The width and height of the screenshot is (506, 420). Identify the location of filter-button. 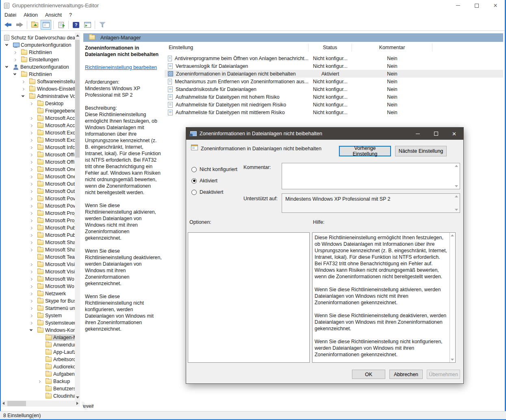
(102, 25).